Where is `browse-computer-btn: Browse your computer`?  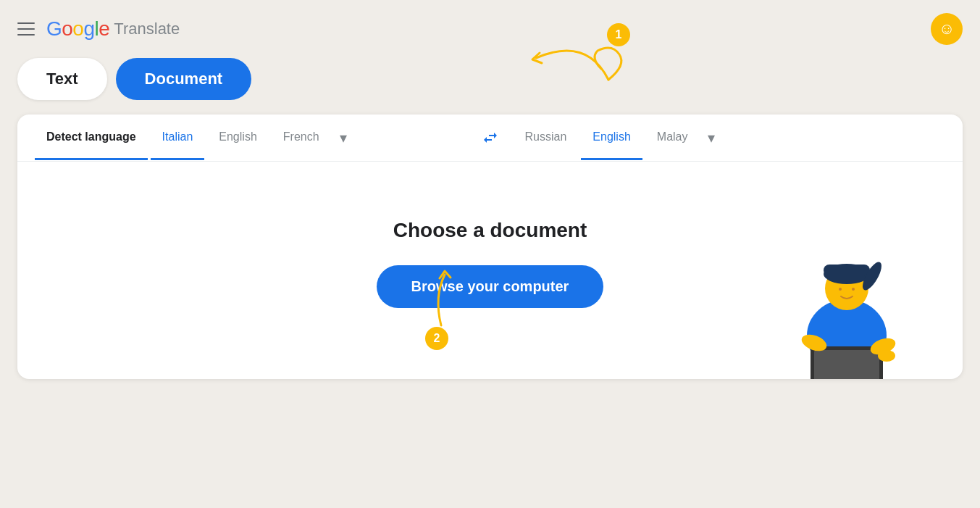 browse-computer-btn: Browse your computer is located at coordinates (490, 287).